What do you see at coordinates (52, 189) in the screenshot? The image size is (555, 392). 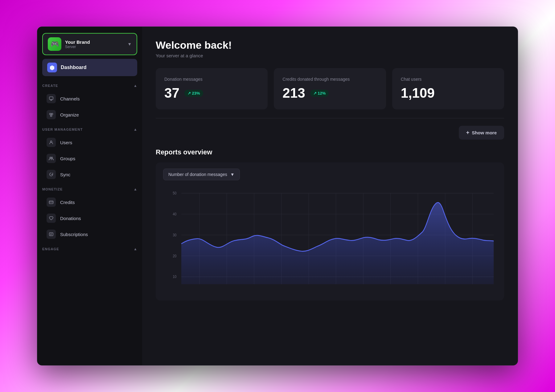 I see `section-monetize-title: MONETIZE` at bounding box center [52, 189].